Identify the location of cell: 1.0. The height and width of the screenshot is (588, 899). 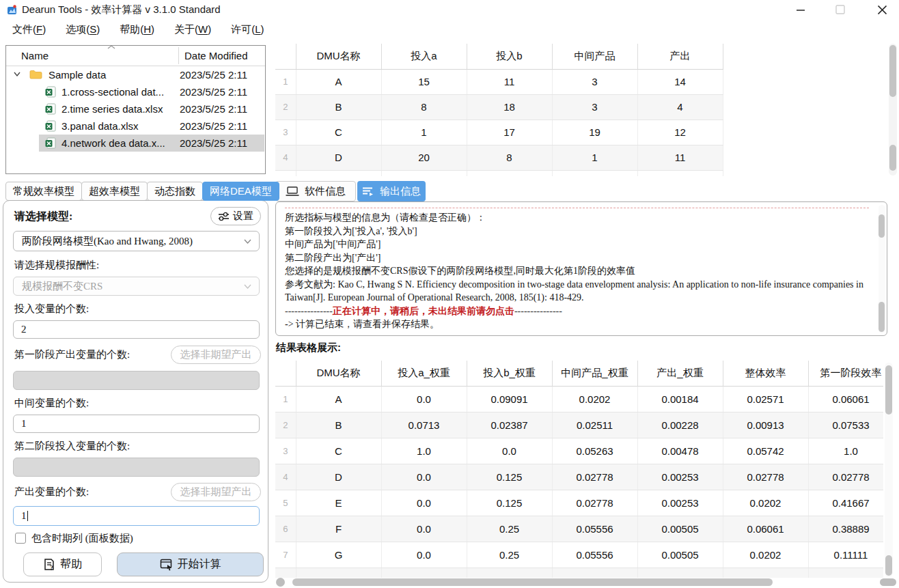
(424, 451).